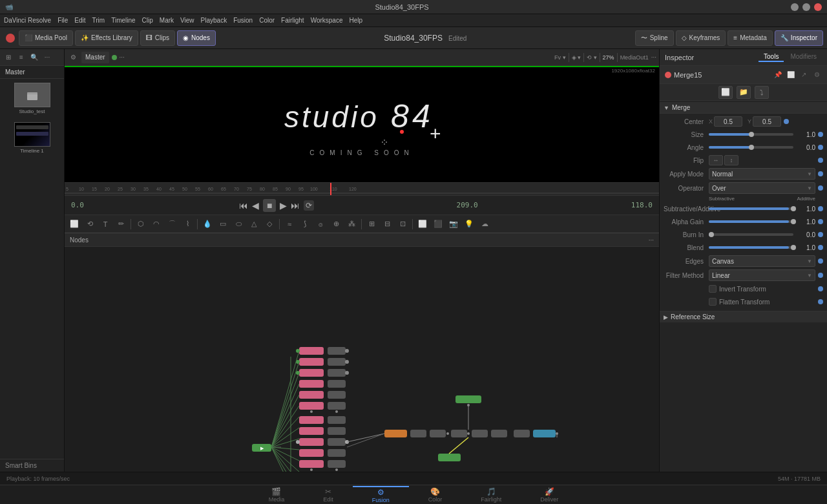 The width and height of the screenshot is (827, 504). Describe the element at coordinates (817, 75) in the screenshot. I see `inspector-settings-btn: ⚙` at that location.